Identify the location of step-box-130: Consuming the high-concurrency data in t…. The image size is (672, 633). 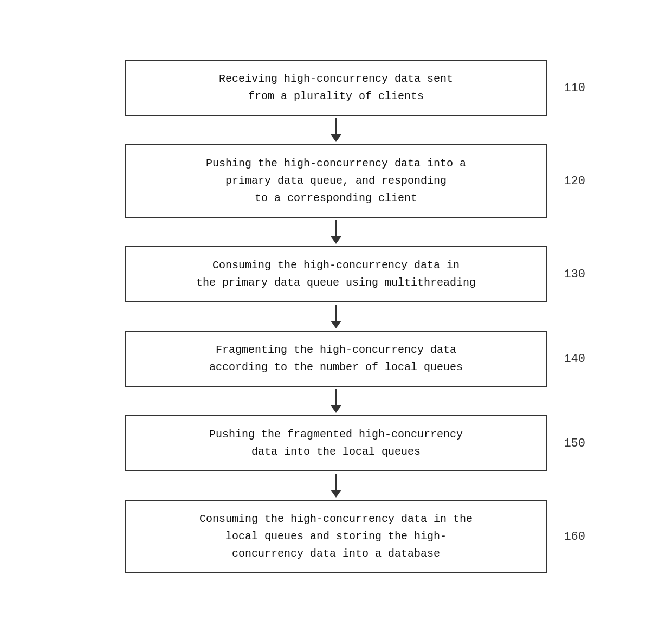
(336, 274).